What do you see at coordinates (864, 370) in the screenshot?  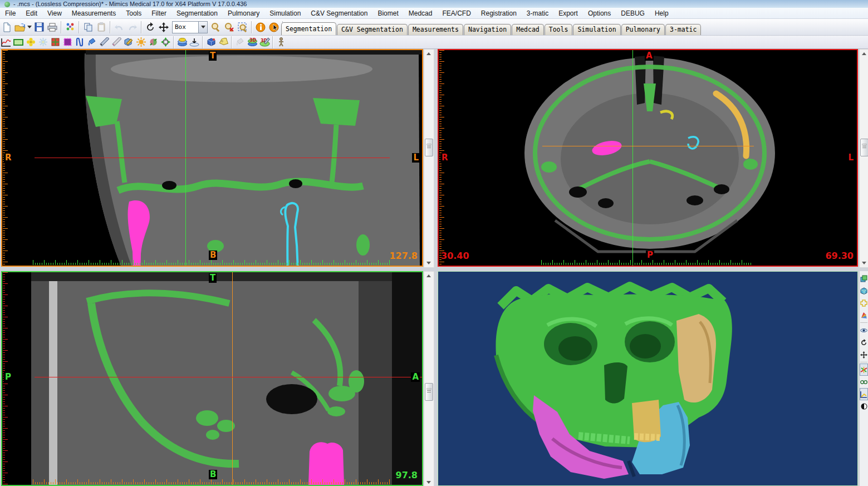 I see `axes-indicator-icon` at bounding box center [864, 370].